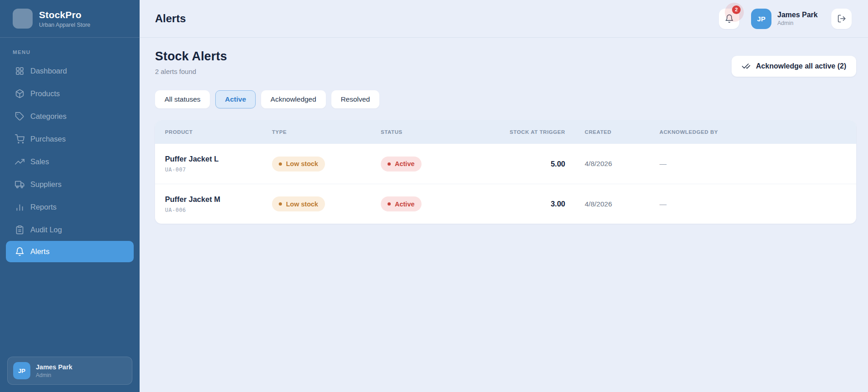 The width and height of the screenshot is (868, 392). I want to click on sidebar-menu: Dashboard Products Categories Purchases …, so click(70, 161).